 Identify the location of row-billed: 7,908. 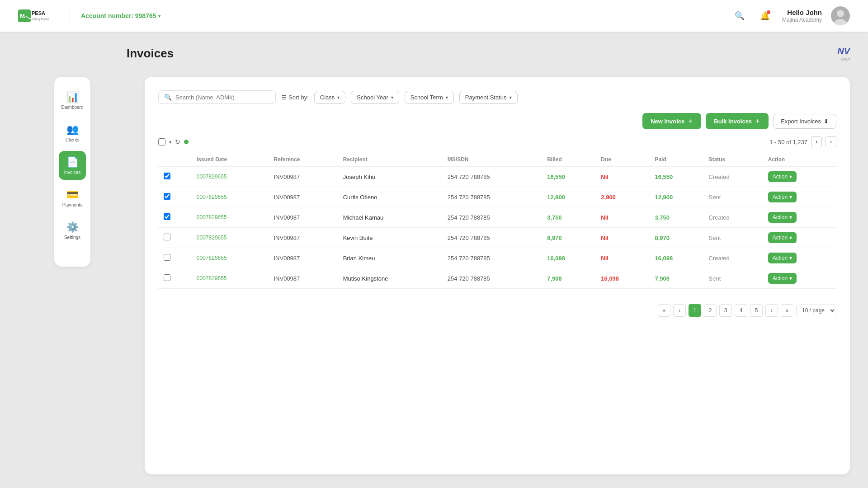
(569, 278).